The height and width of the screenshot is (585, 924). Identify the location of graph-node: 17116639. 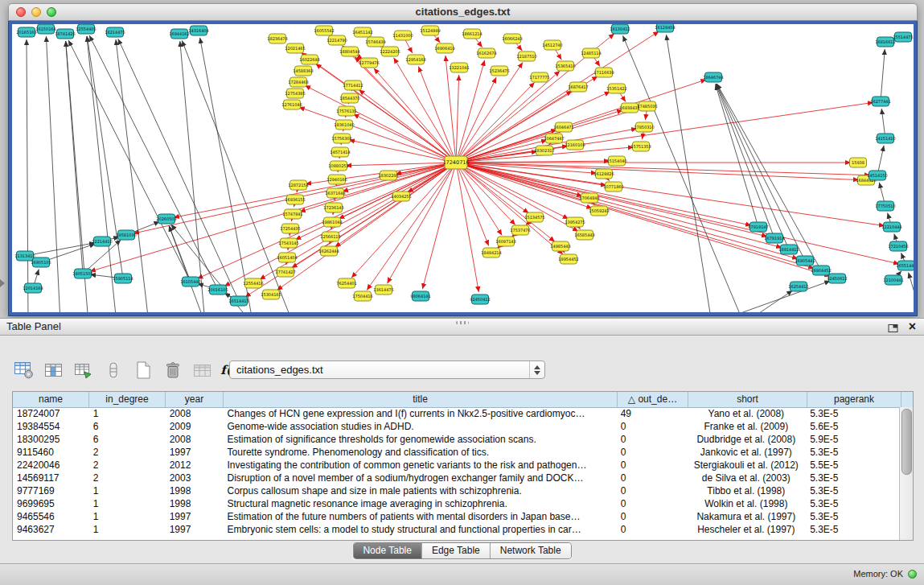
(603, 72).